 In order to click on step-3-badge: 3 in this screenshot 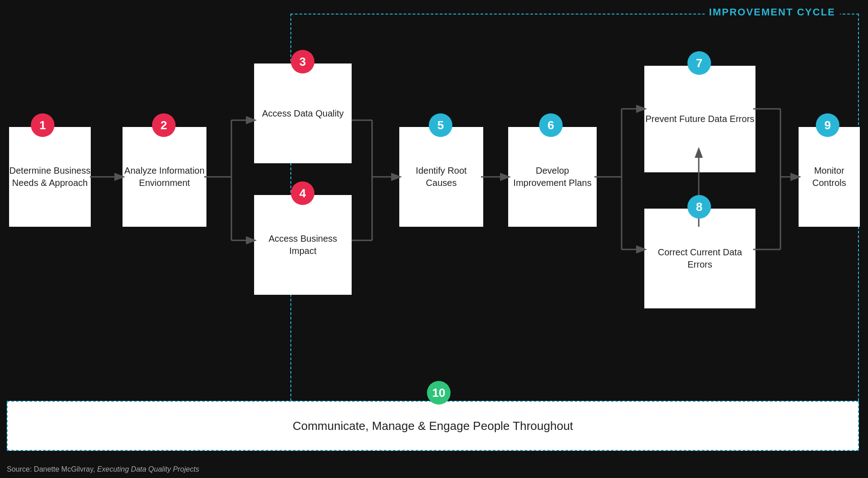, I will do `click(303, 62)`.